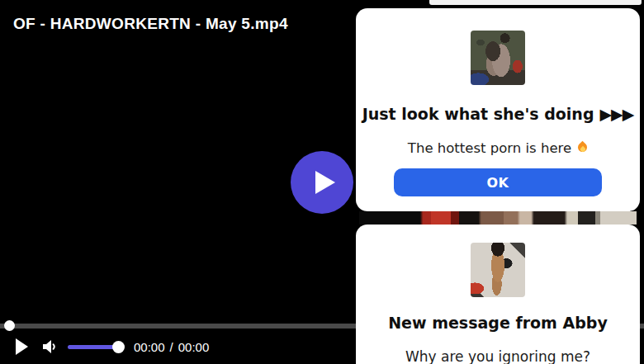 Image resolution: width=644 pixels, height=364 pixels. Describe the element at coordinates (498, 114) in the screenshot. I see `offer-popup-headline: Just look what she's doing▶▶▶` at that location.